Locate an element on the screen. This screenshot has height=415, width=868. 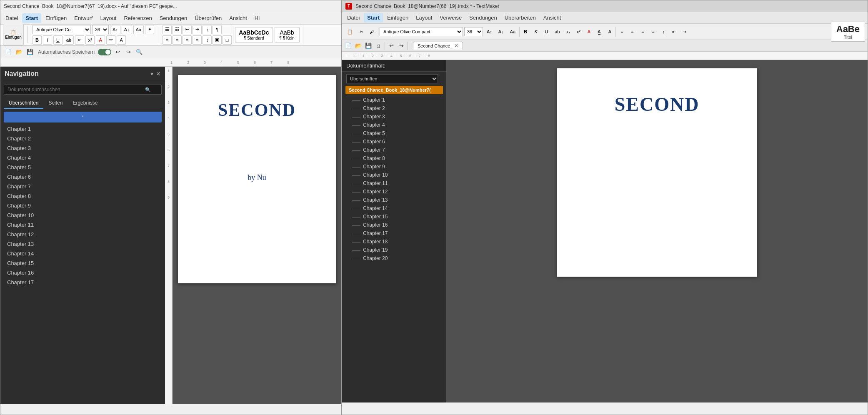
word-nav-chapter-15: Chapter 15 is located at coordinates (83, 263).